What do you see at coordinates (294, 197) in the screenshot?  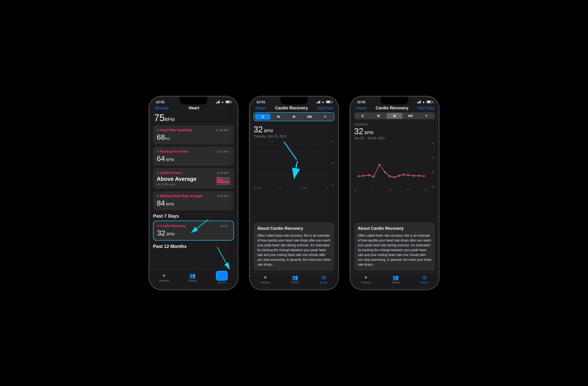 I see `phone2-content: ‹ Heart Cardio Recovery Add Data D W M 6…` at bounding box center [294, 197].